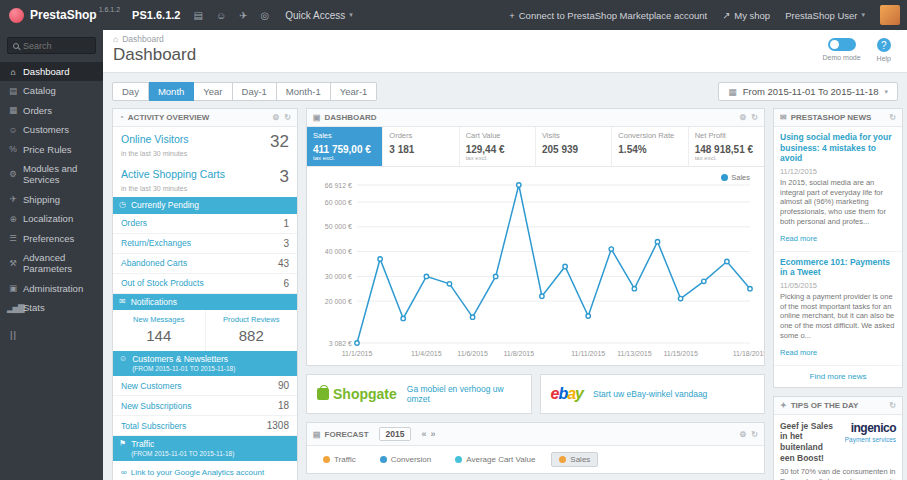 The height and width of the screenshot is (480, 907). Describe the element at coordinates (650, 394) in the screenshot. I see `ebay-link: Start uw eBay-winkel vandaag` at that location.